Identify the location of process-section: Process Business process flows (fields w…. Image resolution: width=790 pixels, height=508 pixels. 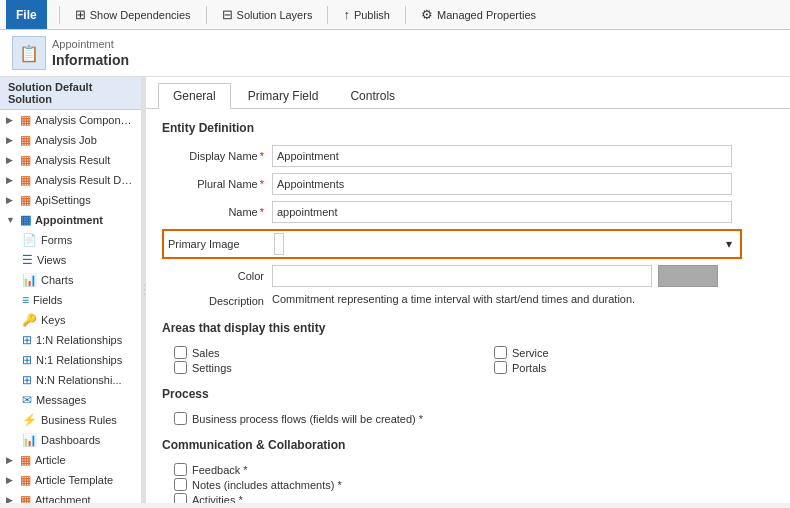
(468, 406).